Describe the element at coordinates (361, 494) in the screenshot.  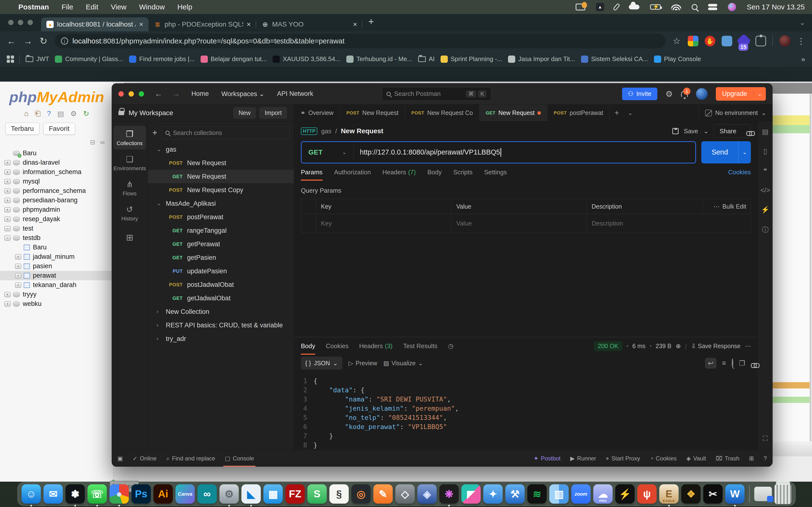
I see `dock-dark-ring-app: ◎` at that location.